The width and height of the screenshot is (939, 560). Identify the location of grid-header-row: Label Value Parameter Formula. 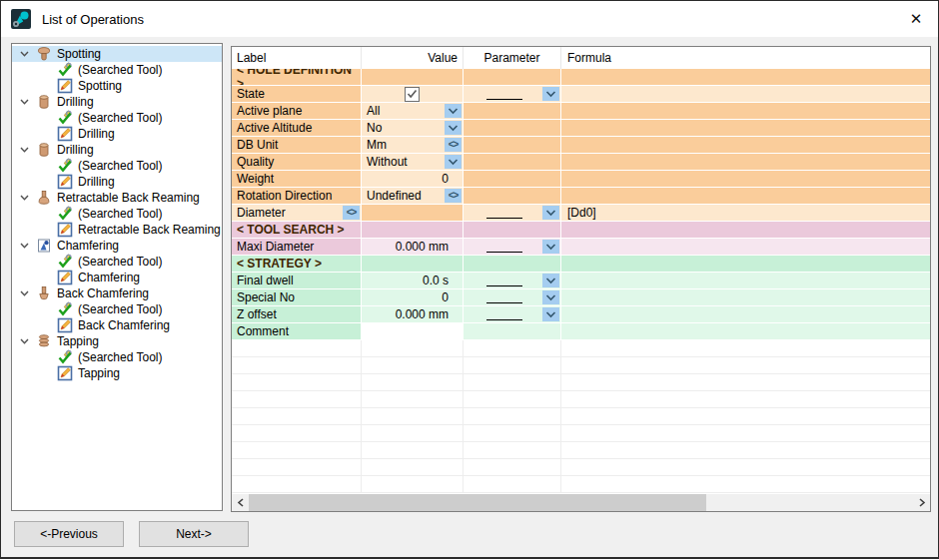
(581, 58).